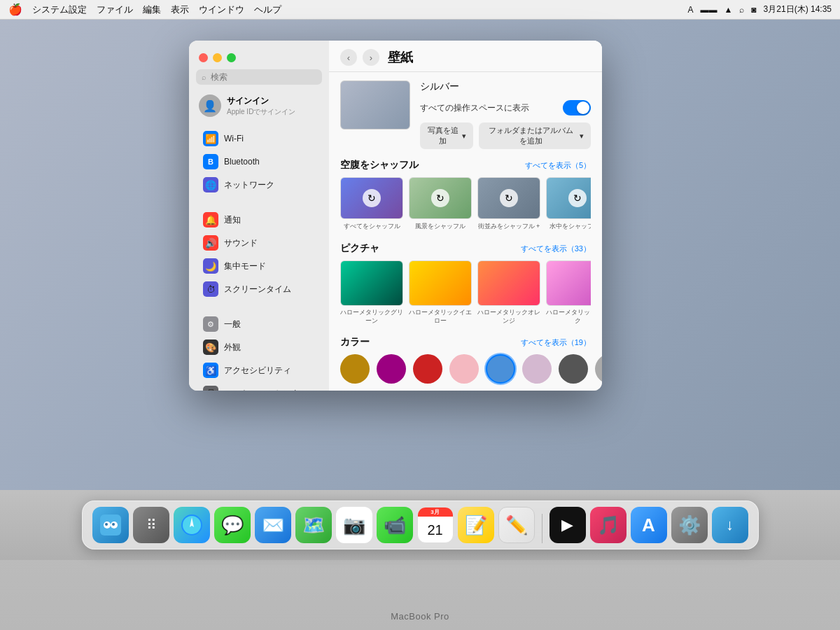 The image size is (840, 630). Describe the element at coordinates (211, 324) in the screenshot. I see `general-icon: ⚙` at that location.